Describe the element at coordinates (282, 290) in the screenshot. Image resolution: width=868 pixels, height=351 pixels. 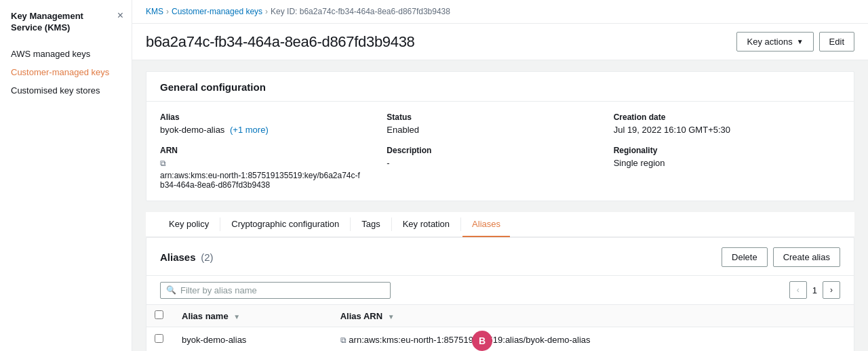
I see `search-input` at that location.